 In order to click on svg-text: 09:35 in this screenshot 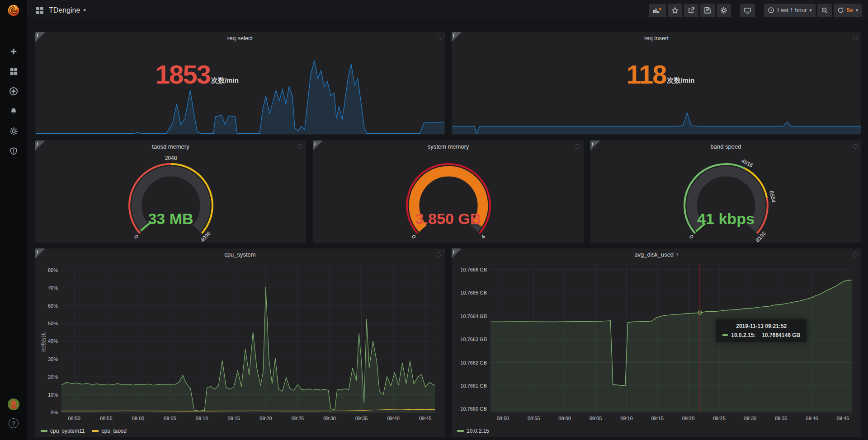, I will do `click(781, 418)`.